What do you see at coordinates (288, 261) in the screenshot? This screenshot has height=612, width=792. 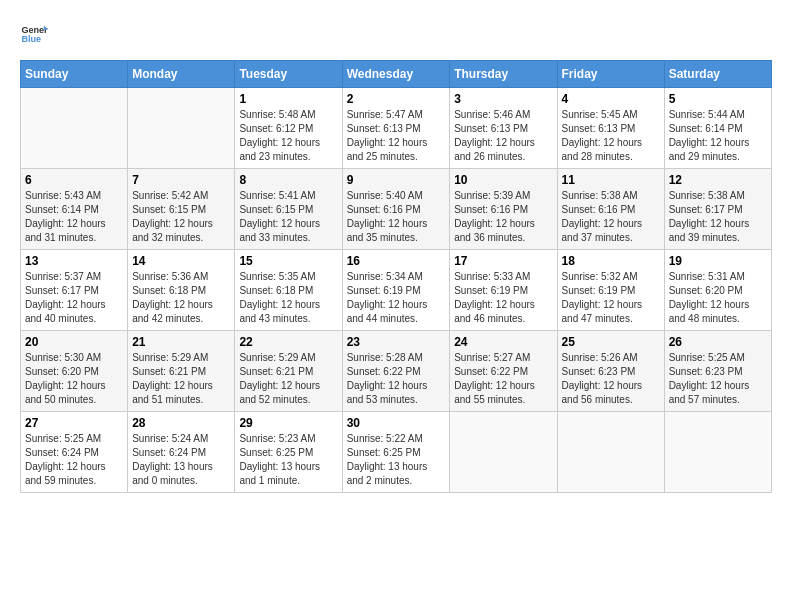 I see `day-number: 15` at bounding box center [288, 261].